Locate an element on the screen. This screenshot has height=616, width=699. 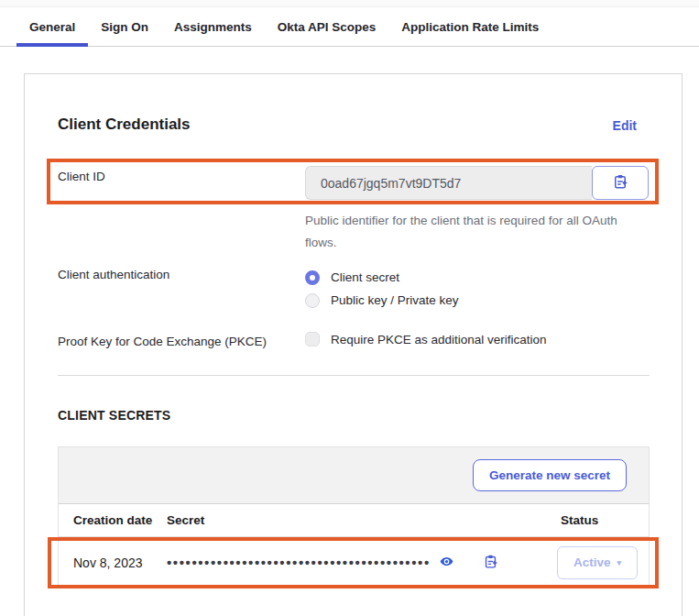
copy-secret-button is located at coordinates (491, 563).